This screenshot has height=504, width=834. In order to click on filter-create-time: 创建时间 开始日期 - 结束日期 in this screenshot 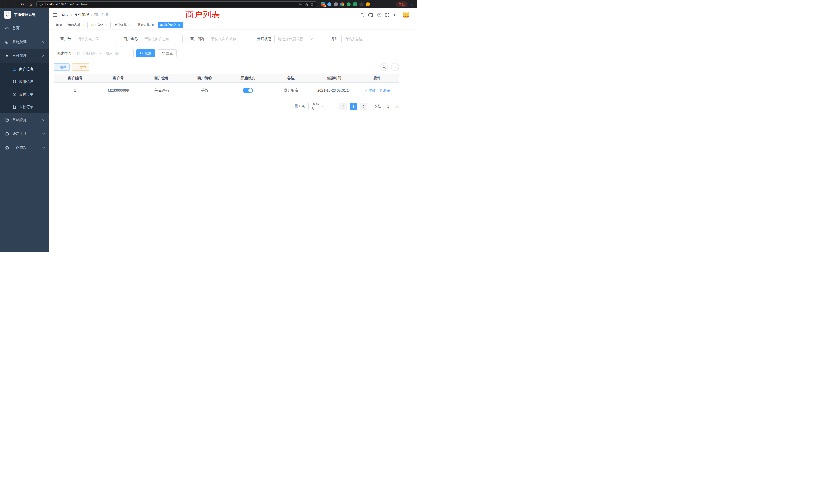, I will do `click(93, 53)`.